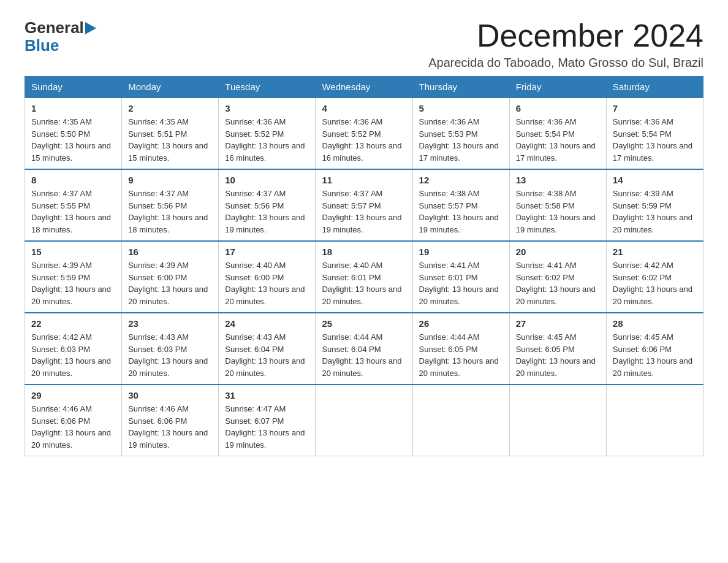 The height and width of the screenshot is (563, 728). Describe the element at coordinates (170, 108) in the screenshot. I see `day-number: 2` at that location.